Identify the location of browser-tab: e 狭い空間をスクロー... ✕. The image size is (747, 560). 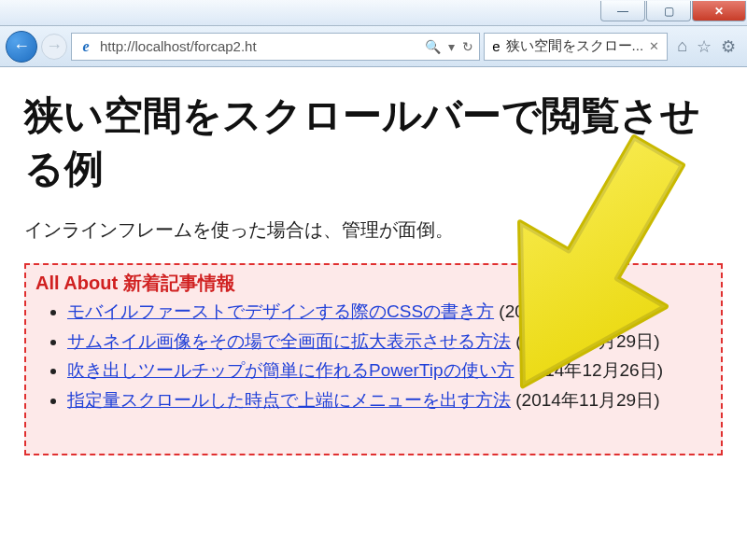
(575, 47).